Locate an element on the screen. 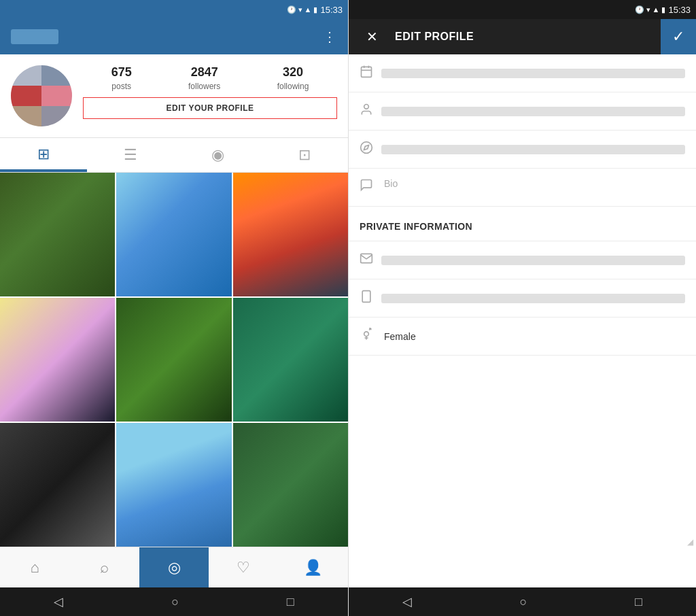 The width and height of the screenshot is (696, 616). nav-camera: ◎ is located at coordinates (174, 567).